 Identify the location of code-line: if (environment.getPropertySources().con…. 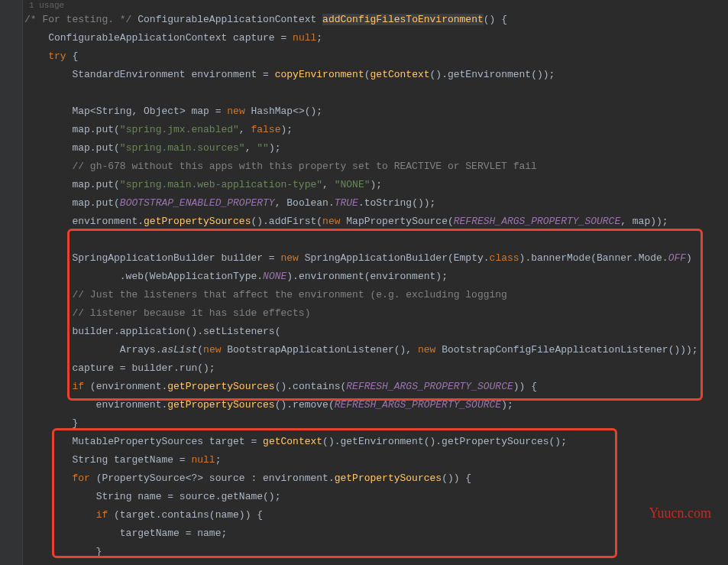
(361, 387).